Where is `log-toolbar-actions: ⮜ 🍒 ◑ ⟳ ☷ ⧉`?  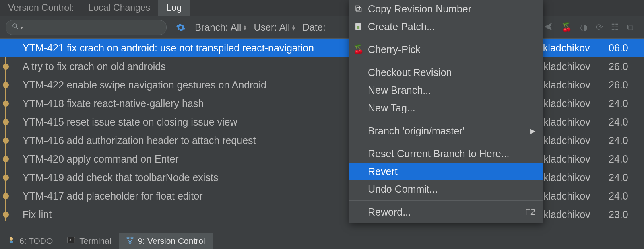 log-toolbar-actions: ⮜ 🍒 ◑ ⟳ ☷ ⧉ is located at coordinates (591, 27).